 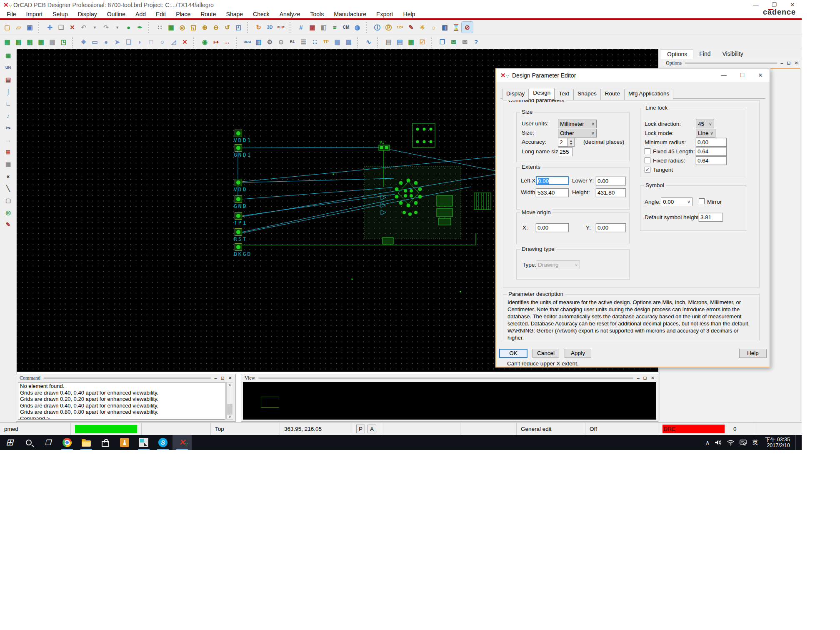 What do you see at coordinates (743, 442) in the screenshot?
I see `notification-icon` at bounding box center [743, 442].